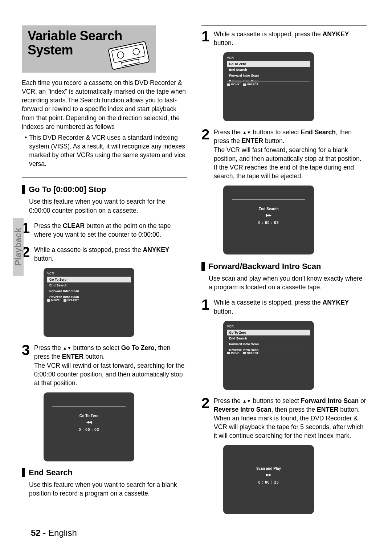  Describe the element at coordinates (284, 283) in the screenshot. I see `scan-desc: Use scan and play when you don't know ex…` at that location.